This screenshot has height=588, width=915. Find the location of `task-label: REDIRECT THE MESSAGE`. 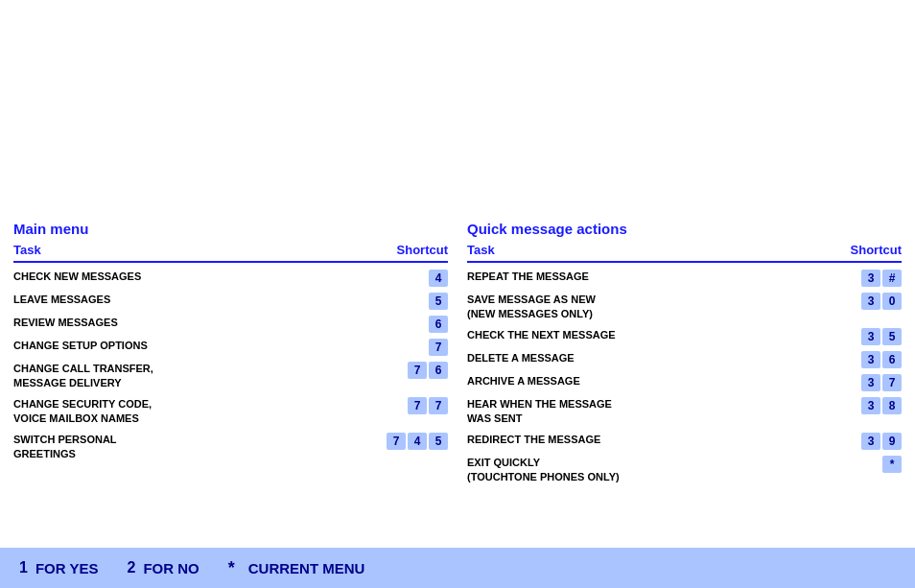

task-label: REDIRECT THE MESSAGE is located at coordinates (660, 439).